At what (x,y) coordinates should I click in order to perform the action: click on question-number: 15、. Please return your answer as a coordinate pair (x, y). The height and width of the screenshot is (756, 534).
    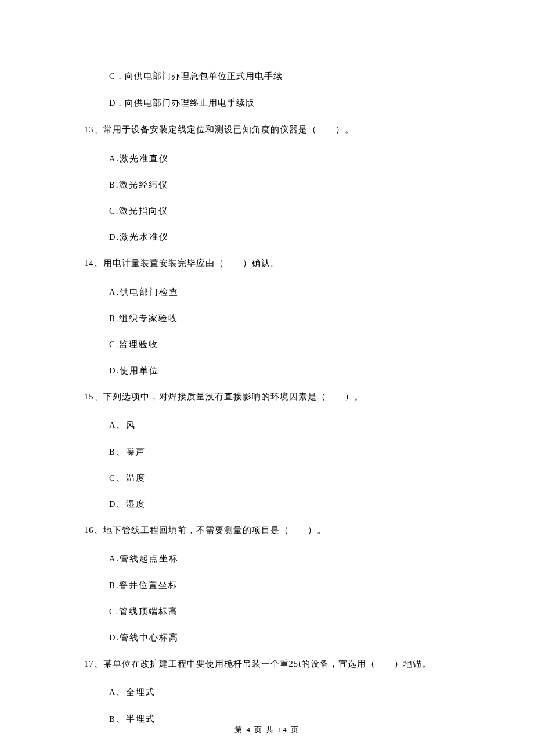
    Looking at the image, I should click on (94, 397).